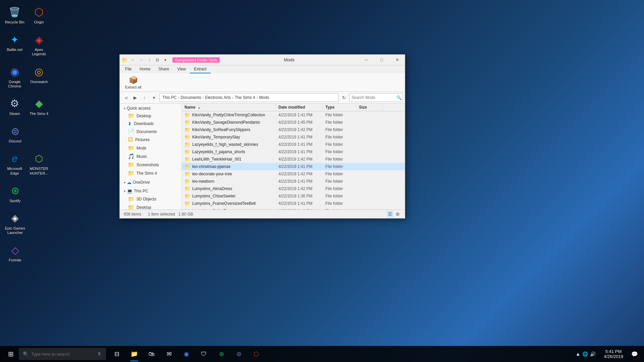 The width and height of the screenshot is (644, 362). What do you see at coordinates (39, 164) in the screenshot?
I see `monster-hunter-icon: ⬡ MONSTER HUNTER...` at bounding box center [39, 164].